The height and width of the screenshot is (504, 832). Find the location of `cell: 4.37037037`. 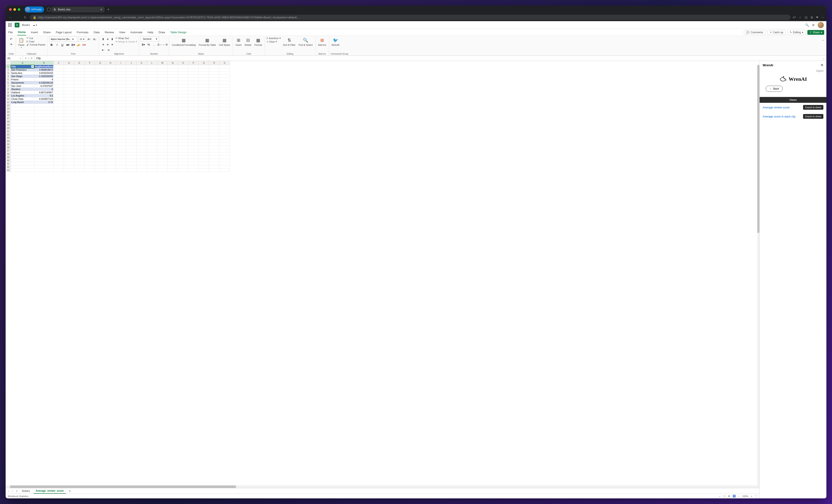

cell: 4.37037037 is located at coordinates (44, 86).